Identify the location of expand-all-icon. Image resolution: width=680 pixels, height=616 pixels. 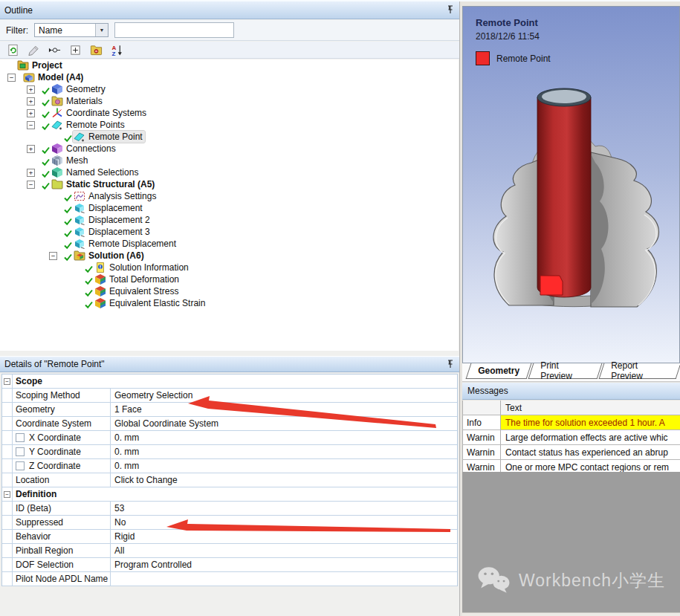
(76, 51).